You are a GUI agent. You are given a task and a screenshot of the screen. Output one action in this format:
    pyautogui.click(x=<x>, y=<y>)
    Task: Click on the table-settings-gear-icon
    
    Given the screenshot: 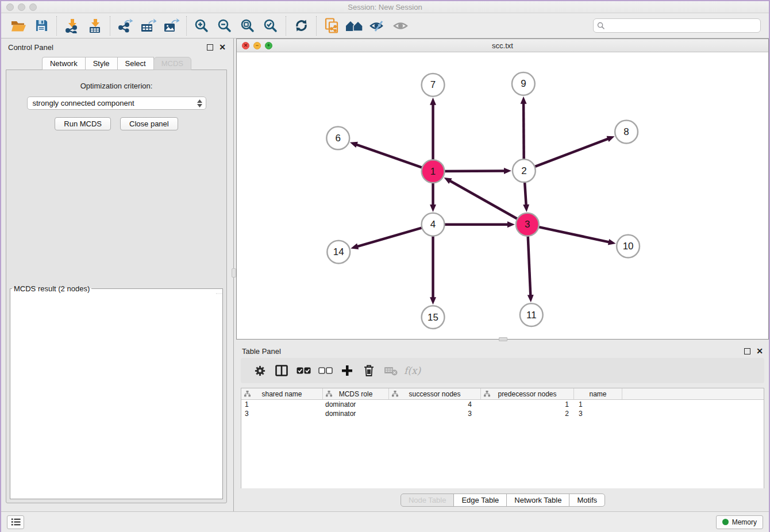 What is the action you would take?
    pyautogui.click(x=260, y=371)
    